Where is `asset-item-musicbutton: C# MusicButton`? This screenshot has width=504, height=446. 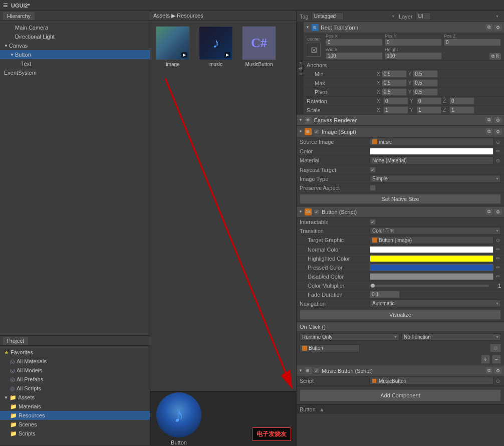
asset-item-musicbutton: C# MusicButton is located at coordinates (259, 47).